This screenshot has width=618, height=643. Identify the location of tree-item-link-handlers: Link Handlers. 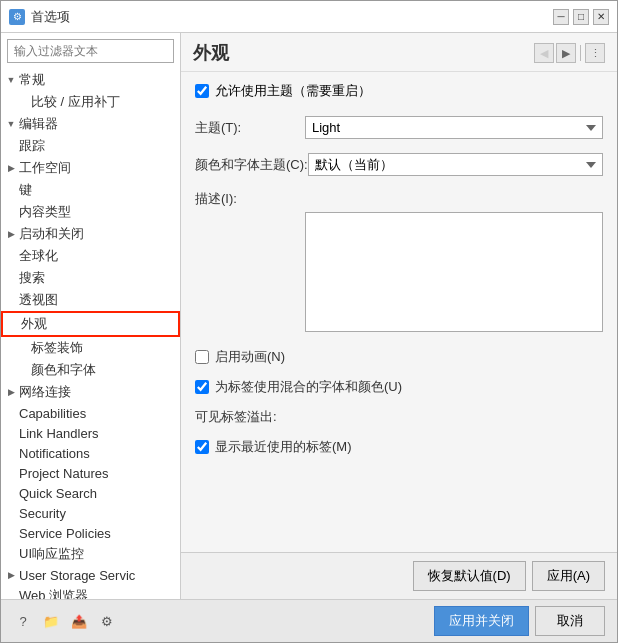
(90, 433).